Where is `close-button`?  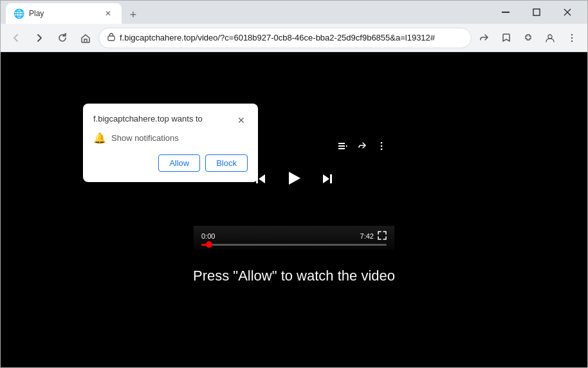 close-button is located at coordinates (567, 12).